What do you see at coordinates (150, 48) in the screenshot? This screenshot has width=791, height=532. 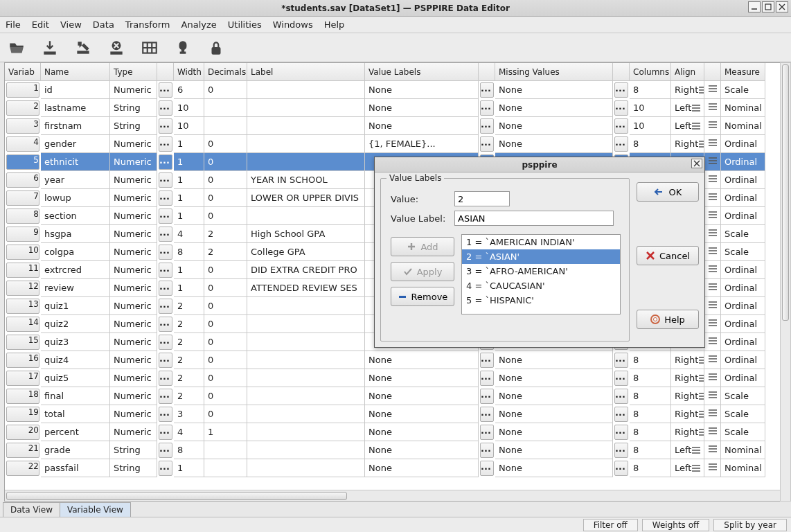 I see `grid-icon` at bounding box center [150, 48].